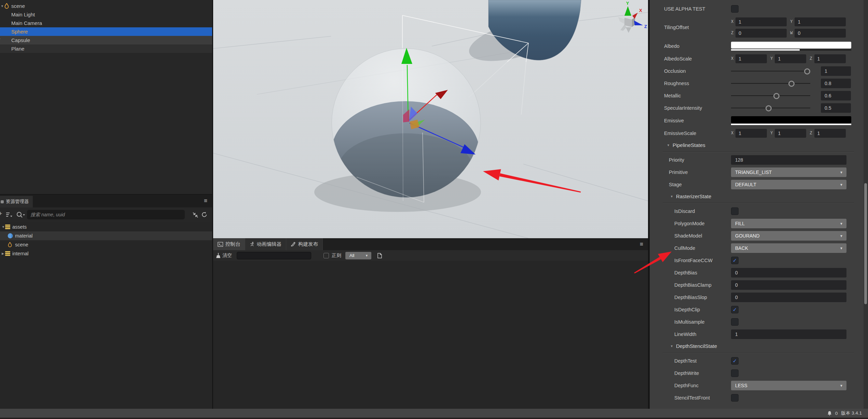  Describe the element at coordinates (789, 386) in the screenshot. I see `depthfunc-select: LESS▼` at that location.